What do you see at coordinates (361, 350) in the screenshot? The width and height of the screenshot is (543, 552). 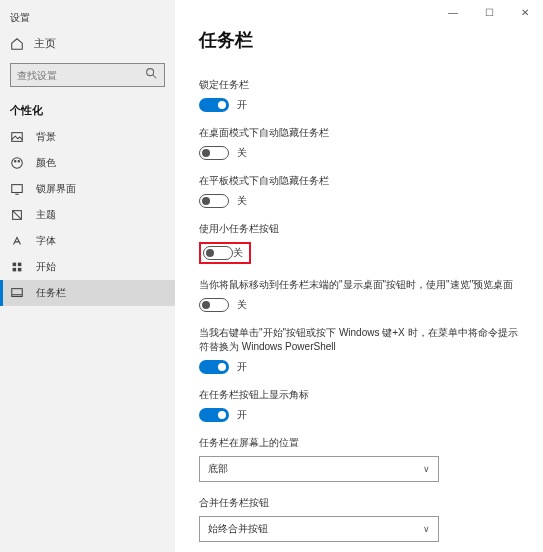 I see `setting-5: 当我右键单击"开始"按钮或按下 Windows 键+X 时，在菜单中将命令提示符…` at bounding box center [361, 350].